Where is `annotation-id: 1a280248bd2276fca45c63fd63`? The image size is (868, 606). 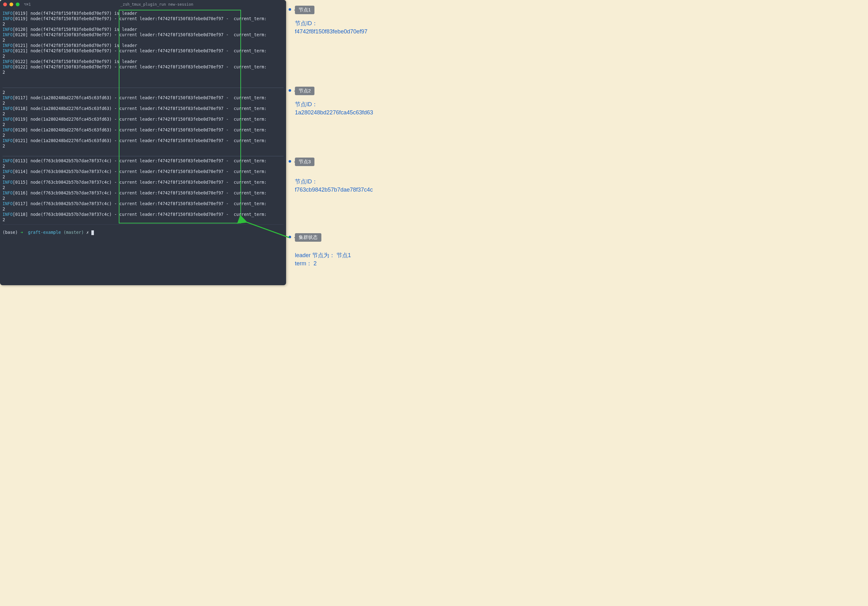
annotation-id: 1a280248bd2276fca45c63fd63 is located at coordinates (334, 113).